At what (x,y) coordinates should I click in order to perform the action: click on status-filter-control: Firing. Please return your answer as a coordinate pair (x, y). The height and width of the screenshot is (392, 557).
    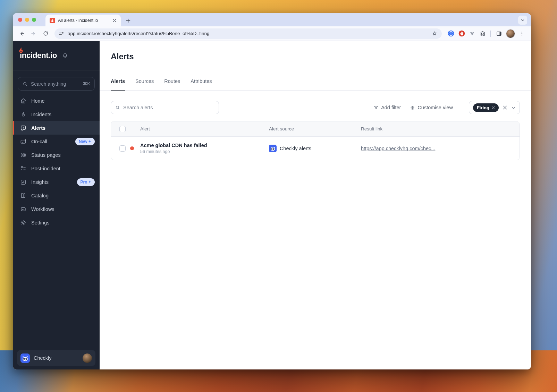
    Looking at the image, I should click on (494, 108).